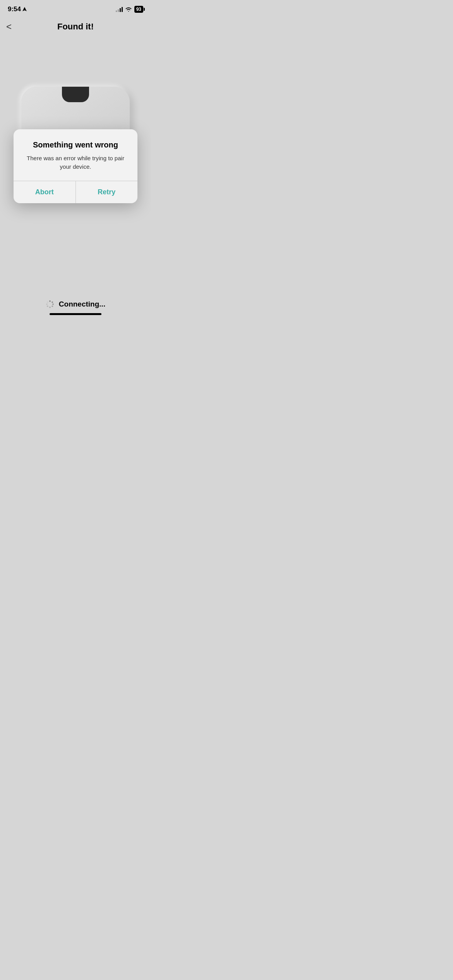 The width and height of the screenshot is (453, 980). Describe the element at coordinates (76, 27) in the screenshot. I see `nav-bar: < Found it!` at that location.